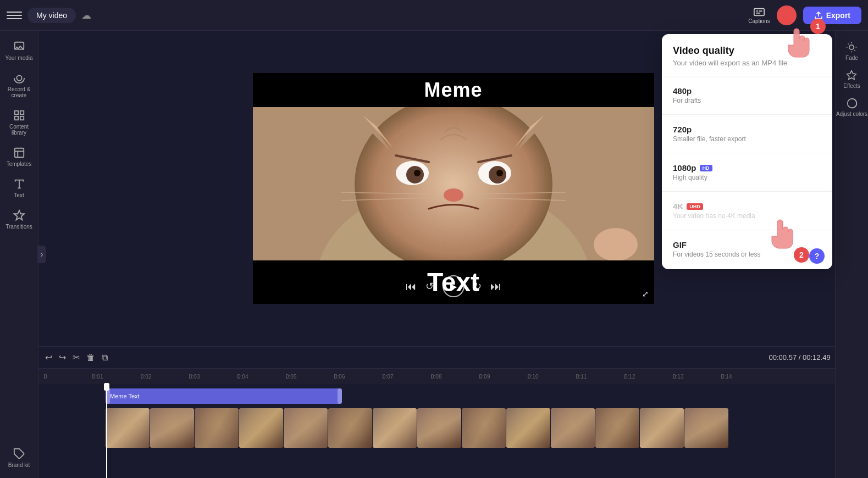 This screenshot has height=478, width=868. I want to click on playback-controls: ⏮ ↺ ▶ ↻ ⏭, so click(454, 286).